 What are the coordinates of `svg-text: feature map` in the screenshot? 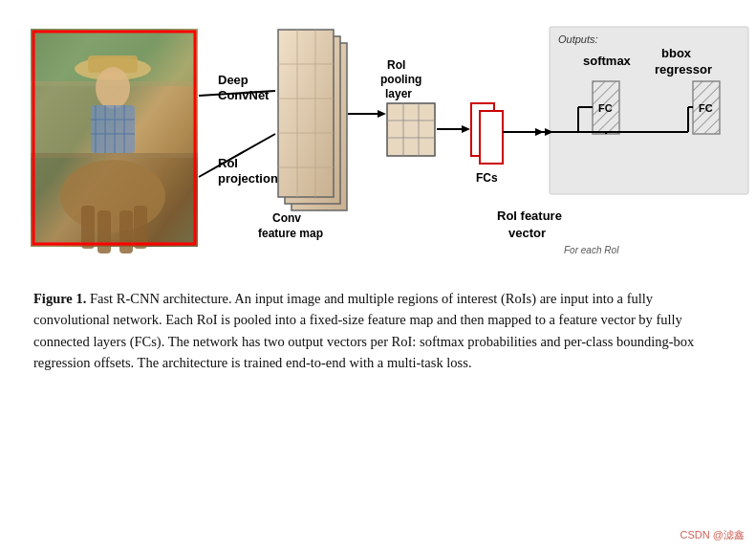 It's located at (291, 233).